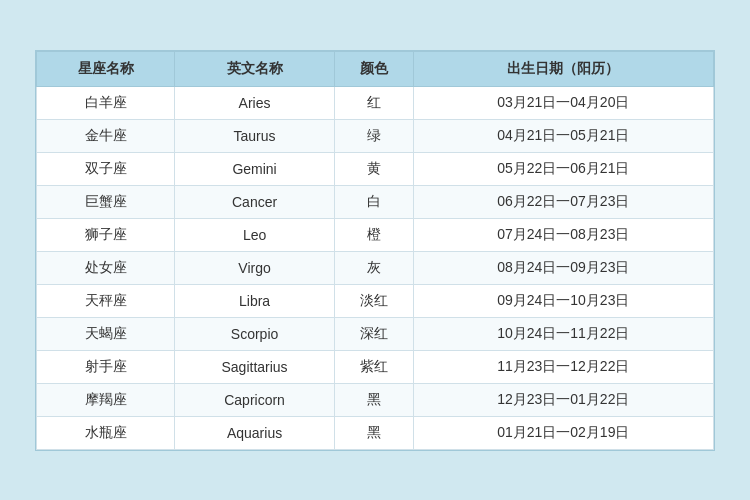 The width and height of the screenshot is (750, 500). I want to click on cell-english-name: Cancer, so click(255, 202).